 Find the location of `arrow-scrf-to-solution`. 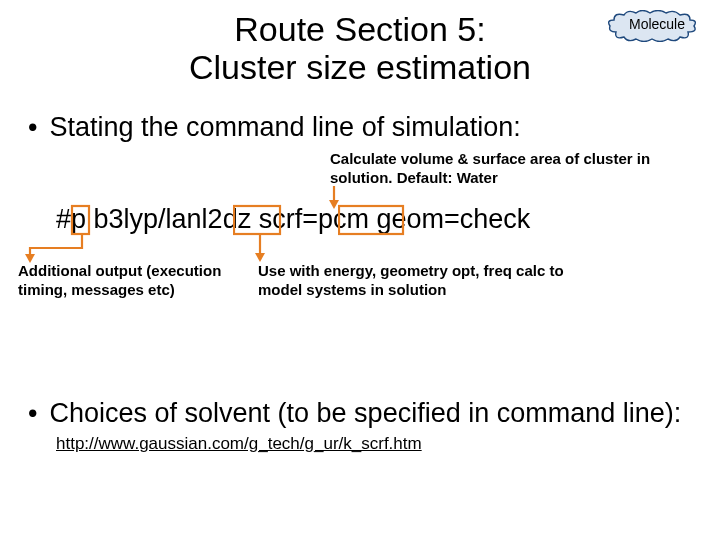

arrow-scrf-to-solution is located at coordinates (265, 249).